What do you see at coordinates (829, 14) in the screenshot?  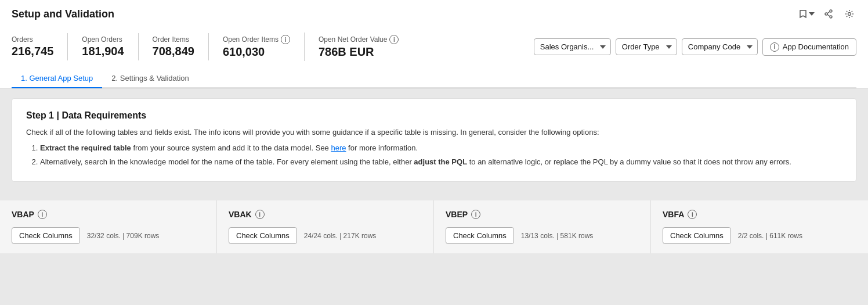 I see `share-icon` at bounding box center [829, 14].